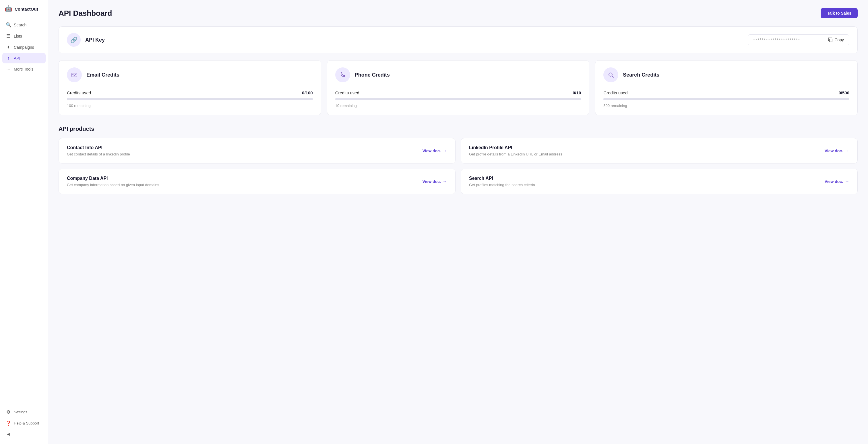 The height and width of the screenshot is (444, 868). What do you see at coordinates (18, 36) in the screenshot?
I see `nav-label-lists: Lists` at bounding box center [18, 36].